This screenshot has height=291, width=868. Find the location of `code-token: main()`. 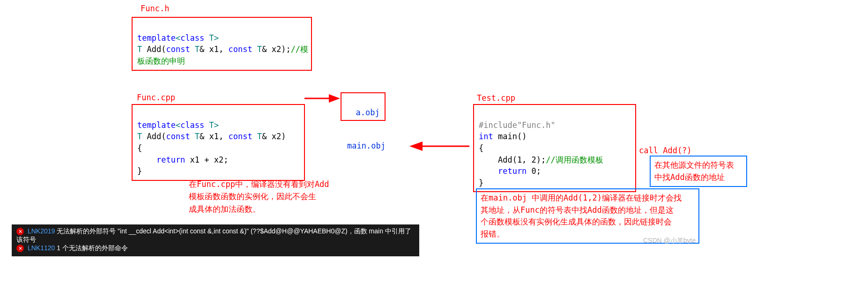

code-token: main() is located at coordinates (510, 136).